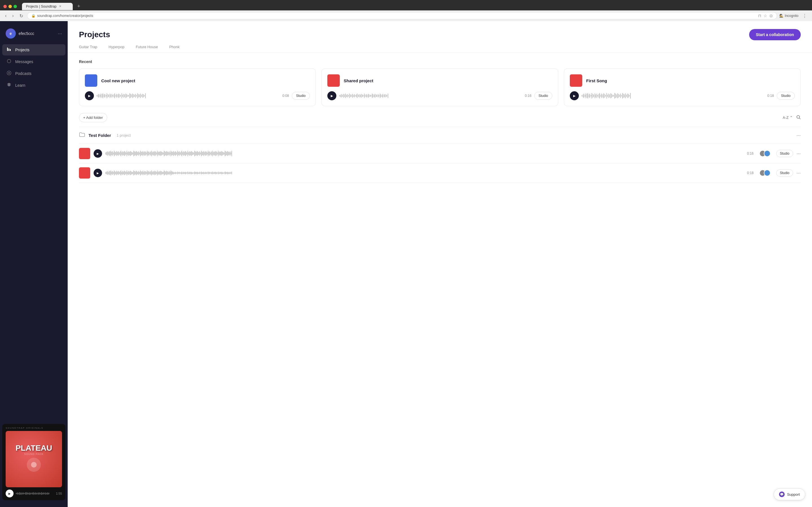 This screenshot has width=812, height=507. Describe the element at coordinates (406, 5) in the screenshot. I see `browser-chrome: Projects | Soundtrap ✕ +` at that location.